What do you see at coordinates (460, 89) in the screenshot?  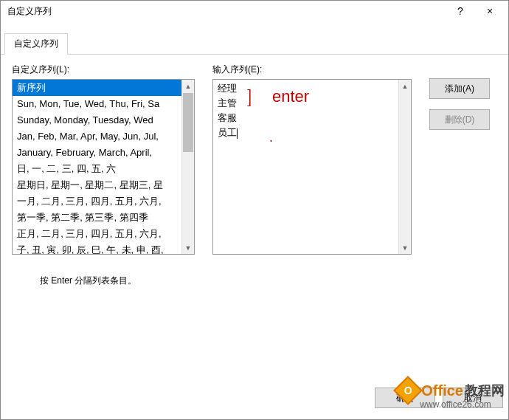 I see `add-button: 添加(A)` at bounding box center [460, 89].